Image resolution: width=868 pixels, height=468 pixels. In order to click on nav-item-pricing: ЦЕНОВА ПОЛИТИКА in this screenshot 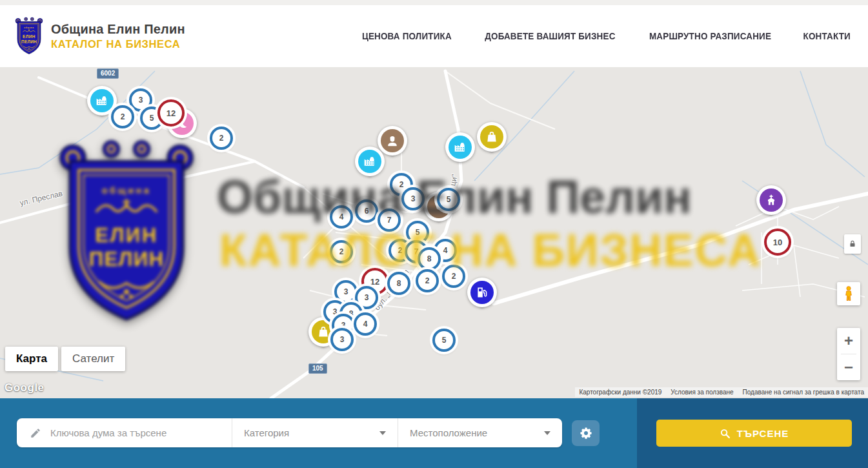, I will do `click(407, 36)`.